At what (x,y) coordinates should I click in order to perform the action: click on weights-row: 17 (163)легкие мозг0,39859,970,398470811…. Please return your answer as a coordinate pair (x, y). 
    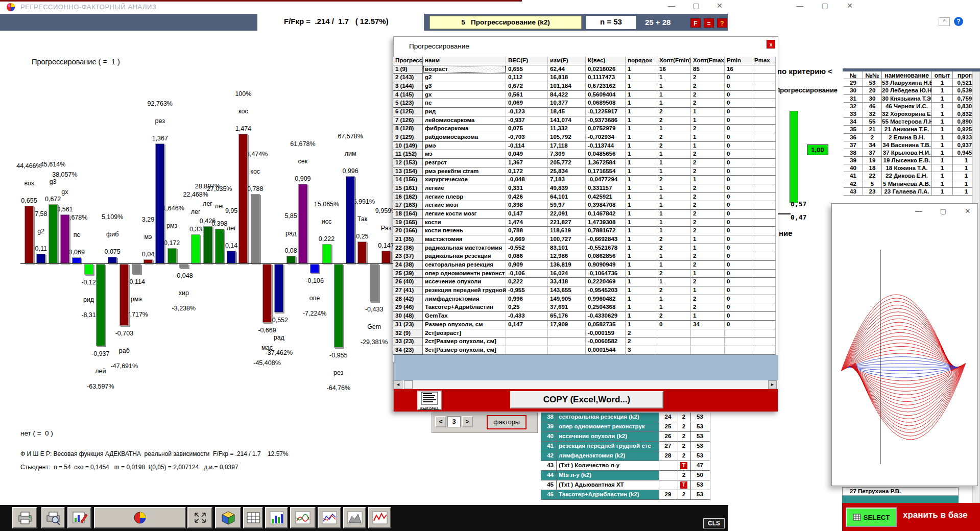
    Looking at the image, I should click on (584, 205).